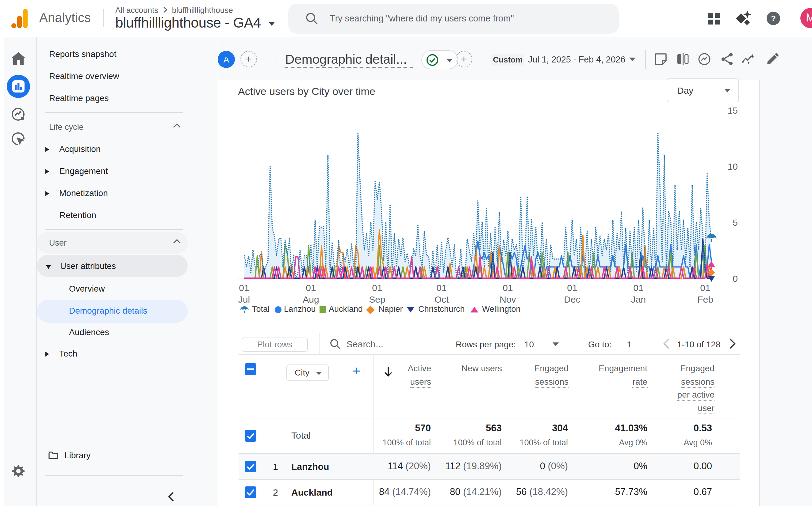 The image size is (812, 506). What do you see at coordinates (735, 223) in the screenshot?
I see `svg-text: 5` at bounding box center [735, 223].